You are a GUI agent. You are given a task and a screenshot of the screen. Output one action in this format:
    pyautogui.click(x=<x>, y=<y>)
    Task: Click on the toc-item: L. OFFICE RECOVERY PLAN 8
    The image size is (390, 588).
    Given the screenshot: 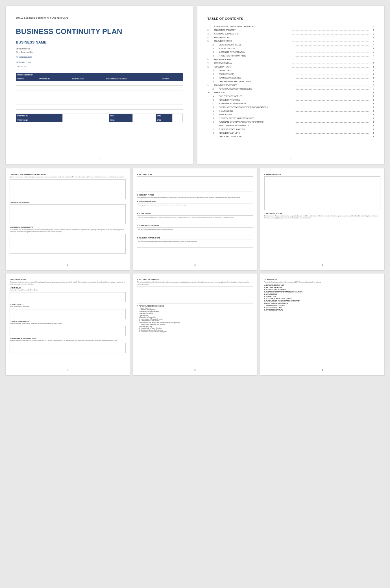 What is the action you would take?
    pyautogui.click(x=291, y=137)
    